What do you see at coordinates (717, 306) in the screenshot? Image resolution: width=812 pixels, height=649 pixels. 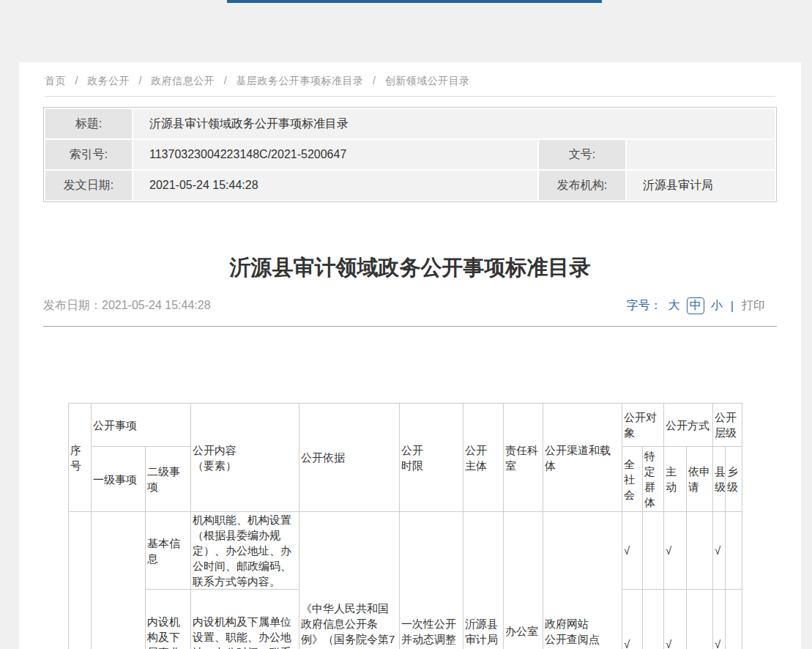 I see `font-size-small-button: 小` at bounding box center [717, 306].